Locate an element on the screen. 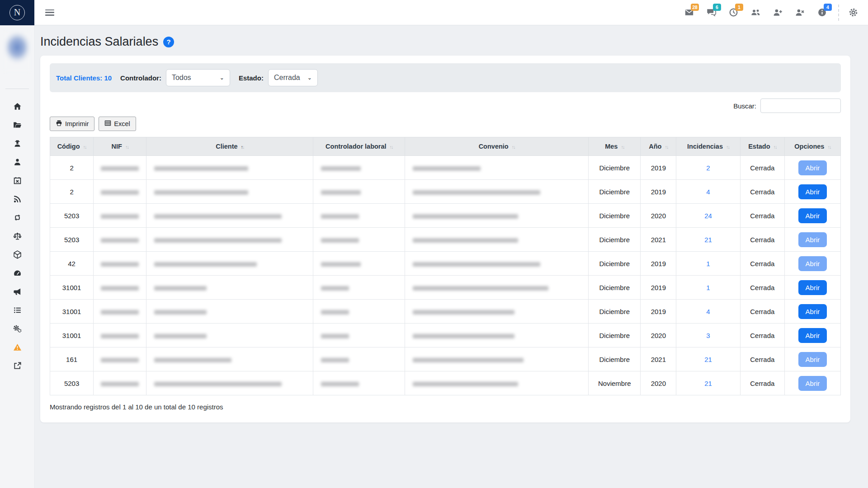 The height and width of the screenshot is (488, 868). cell-incidencias: 24 is located at coordinates (708, 216).